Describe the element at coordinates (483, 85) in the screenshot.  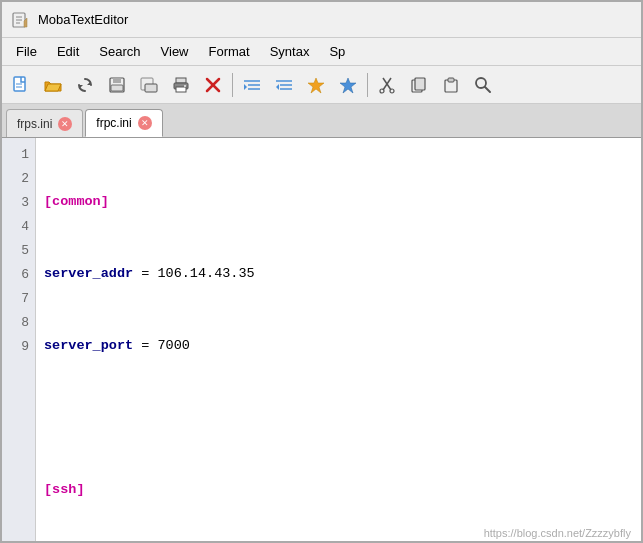
I see `find-button` at that location.